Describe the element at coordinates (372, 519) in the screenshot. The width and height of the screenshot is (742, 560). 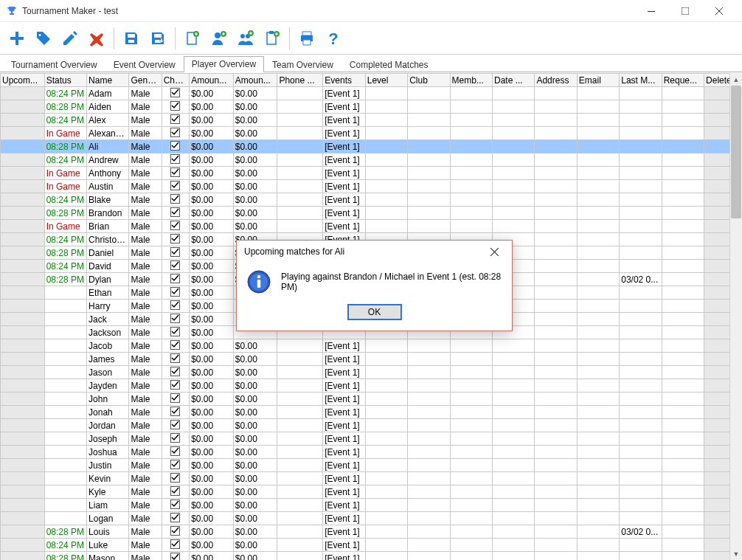
I see `table-row: LoganMale$0.00$0.00[Event 1]` at that location.